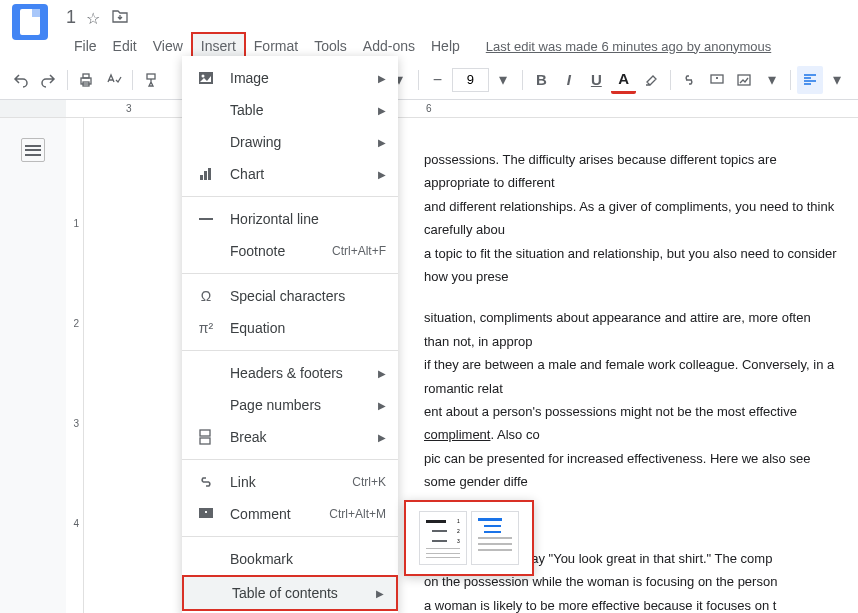 This screenshot has height=613, width=858. What do you see at coordinates (628, 46) in the screenshot?
I see `last-edit-link: Last edit was made 6 minutes ago by anon…` at bounding box center [628, 46].